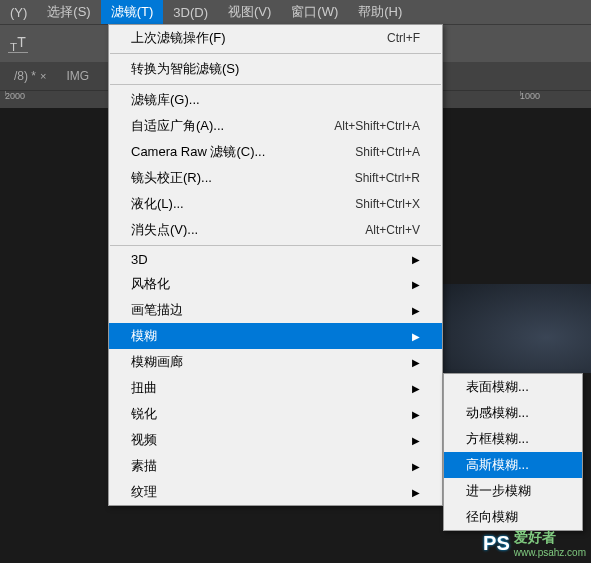 Image resolution: width=591 pixels, height=563 pixels. Describe the element at coordinates (157, 310) in the screenshot. I see `menu-label: 画笔描边` at that location.